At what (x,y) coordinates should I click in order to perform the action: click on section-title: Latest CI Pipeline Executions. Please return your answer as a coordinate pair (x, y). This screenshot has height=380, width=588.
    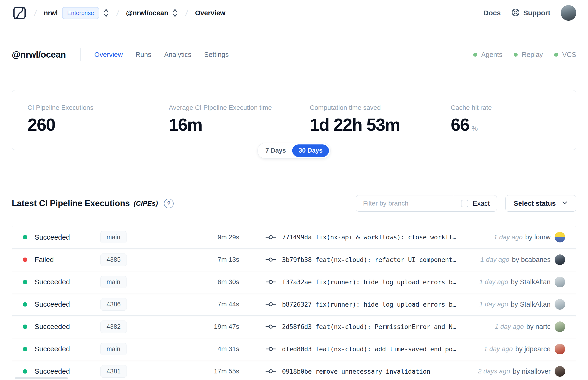
    Looking at the image, I should click on (71, 203).